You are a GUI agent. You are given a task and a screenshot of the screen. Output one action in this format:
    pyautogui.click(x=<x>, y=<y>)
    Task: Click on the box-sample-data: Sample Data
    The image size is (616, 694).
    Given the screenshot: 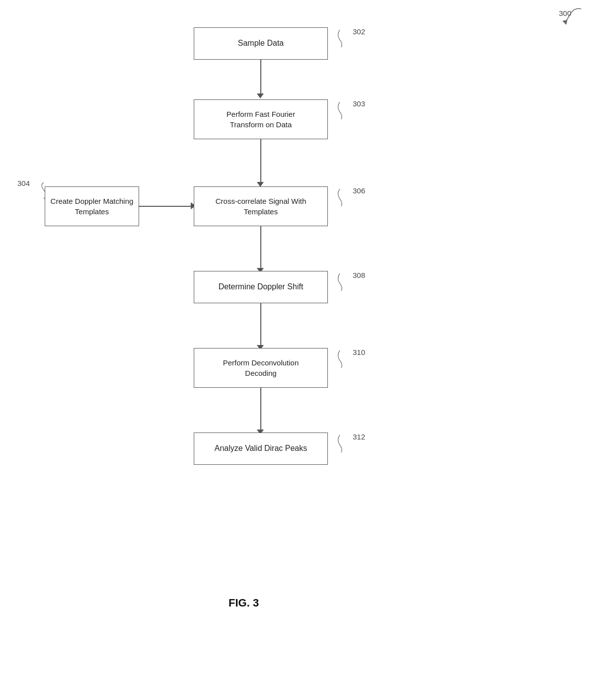 What is the action you would take?
    pyautogui.click(x=261, y=44)
    